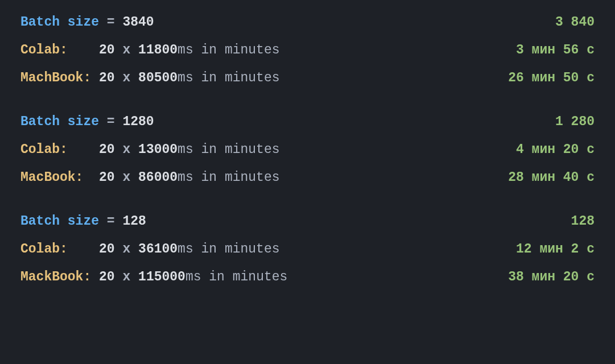 The width and height of the screenshot is (615, 364). I want to click on ms-value: 36100, so click(158, 249).